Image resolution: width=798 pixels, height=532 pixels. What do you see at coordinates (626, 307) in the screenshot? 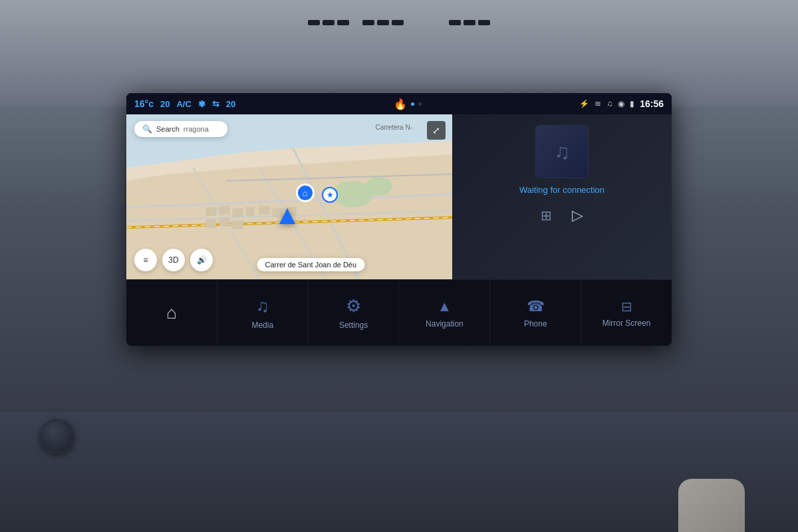
I see `mirror-screen-nav-icon: ⊟` at bounding box center [626, 307].